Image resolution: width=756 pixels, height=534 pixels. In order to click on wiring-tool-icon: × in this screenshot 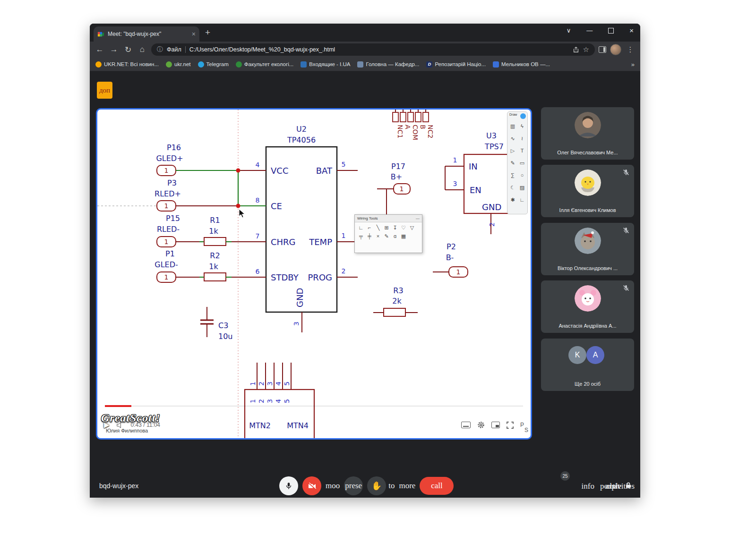, I will do `click(378, 236)`.